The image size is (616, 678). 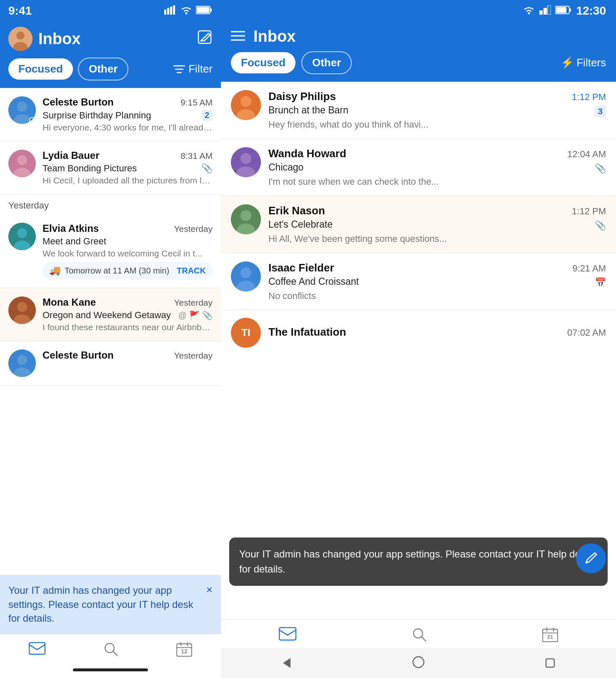 What do you see at coordinates (583, 63) in the screenshot?
I see `filter-button-right: ⚡ Filters` at bounding box center [583, 63].